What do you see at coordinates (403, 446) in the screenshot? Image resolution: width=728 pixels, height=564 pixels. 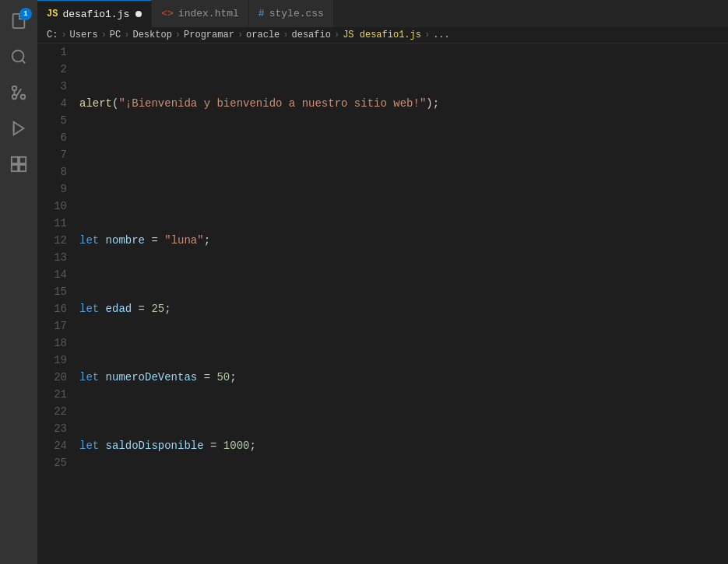 I see `code-line-6: let saldoDisponible = 1000;` at bounding box center [403, 446].